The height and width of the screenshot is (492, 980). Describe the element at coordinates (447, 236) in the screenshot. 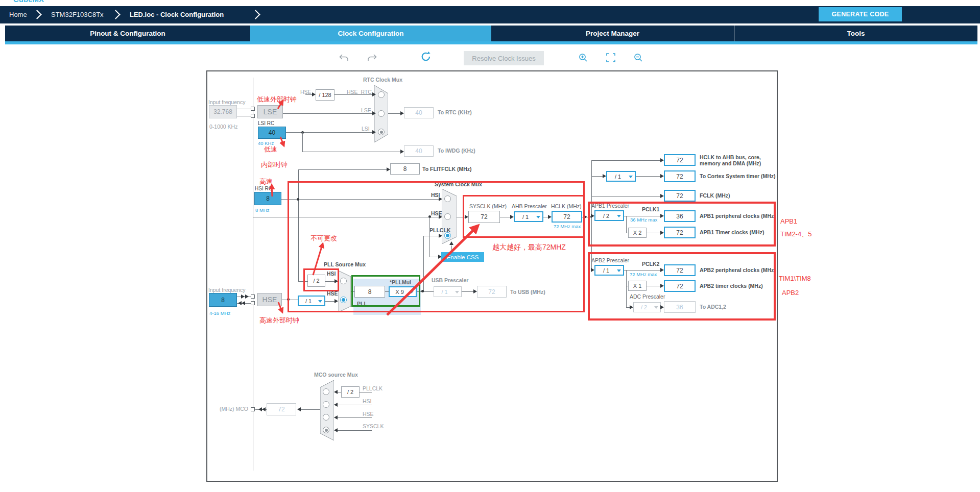

I see `sysmux-pllclk-radio` at that location.